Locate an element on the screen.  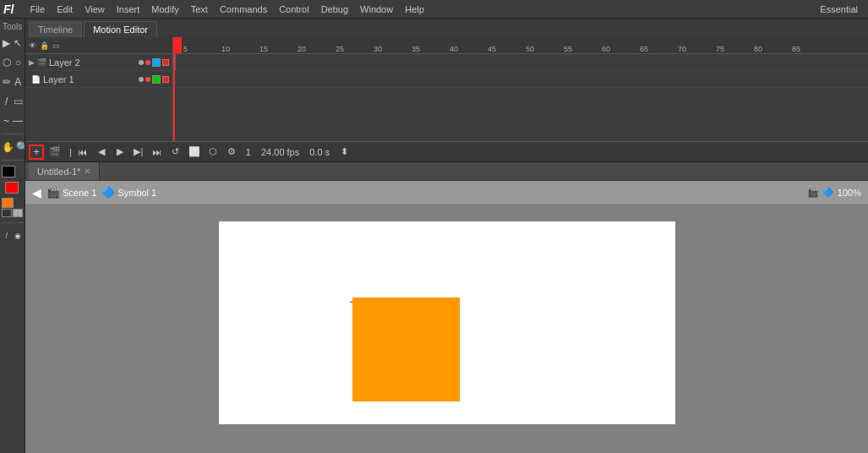
scene-back-btn: ◀ is located at coordinates (37, 193).